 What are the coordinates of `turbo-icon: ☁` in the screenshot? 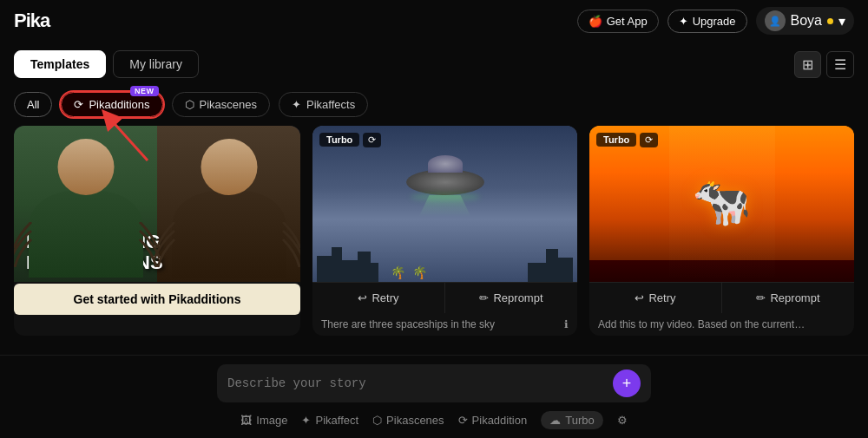 It's located at (556, 420).